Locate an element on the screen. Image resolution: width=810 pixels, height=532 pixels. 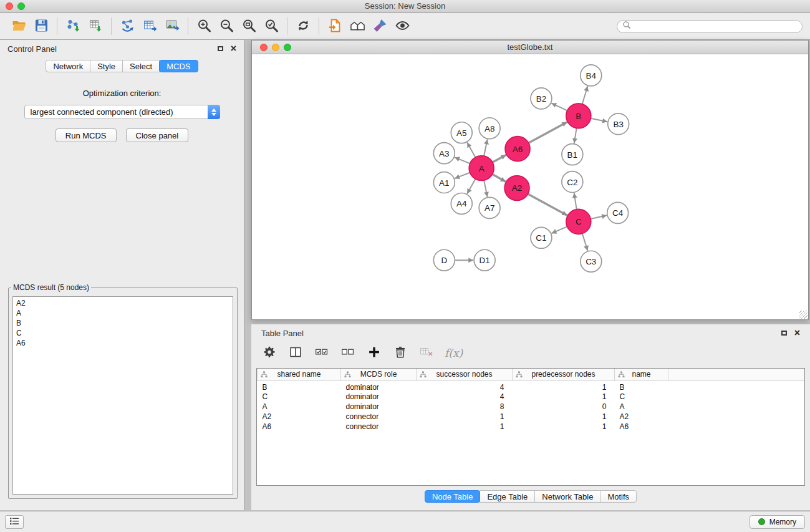
graph-edge-A-A5 is located at coordinates (471, 150).